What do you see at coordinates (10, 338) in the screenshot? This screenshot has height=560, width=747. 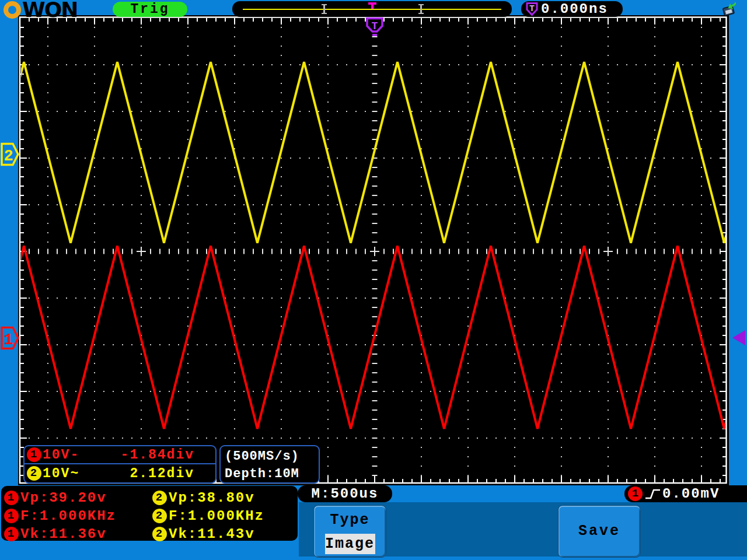 I see `channel1-position-marker: 1` at bounding box center [10, 338].